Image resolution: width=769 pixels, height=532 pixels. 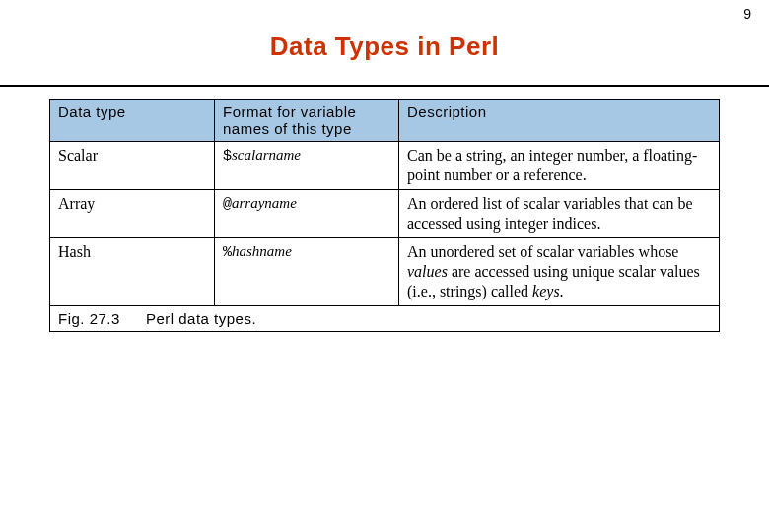 I want to click on header-type: Data type, so click(x=132, y=120).